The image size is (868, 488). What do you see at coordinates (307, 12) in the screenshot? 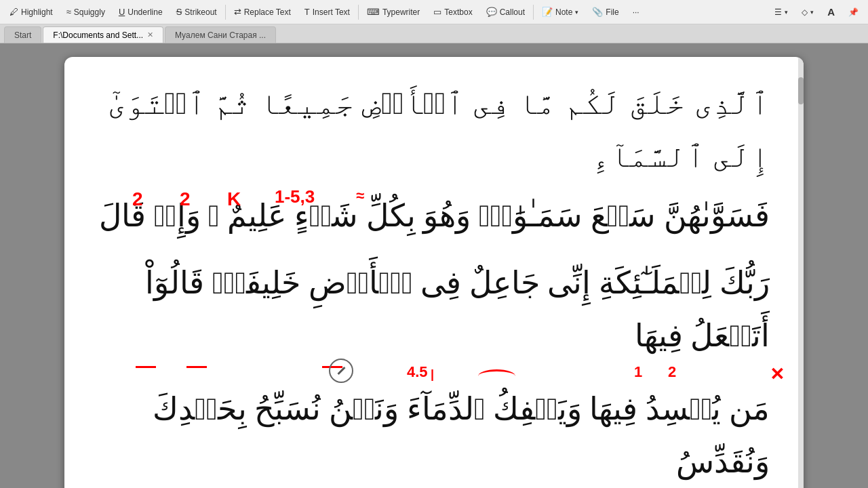
I see `insert-text-icon: T` at bounding box center [307, 12].